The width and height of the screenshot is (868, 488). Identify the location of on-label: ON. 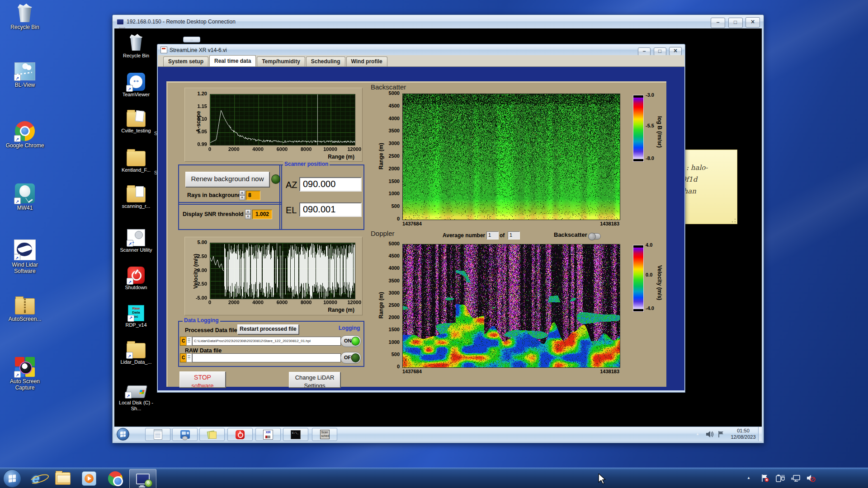
(348, 341).